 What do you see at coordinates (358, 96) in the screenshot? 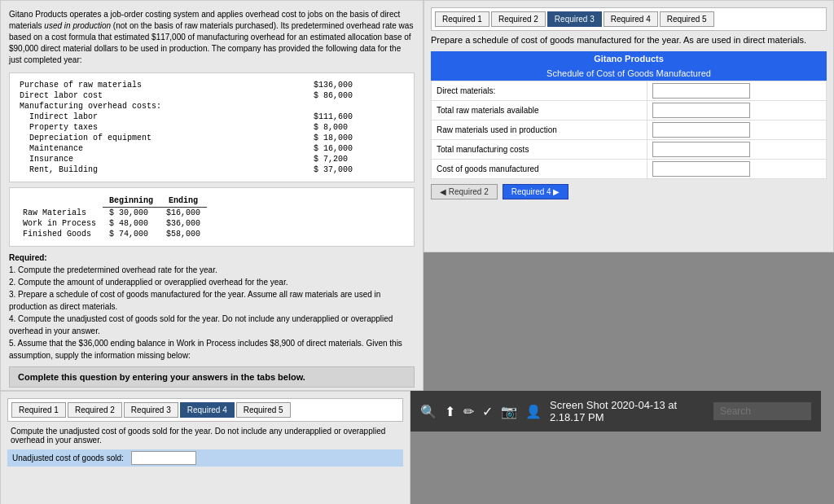
I see `direct-labor-value: $ 86,000` at bounding box center [358, 96].